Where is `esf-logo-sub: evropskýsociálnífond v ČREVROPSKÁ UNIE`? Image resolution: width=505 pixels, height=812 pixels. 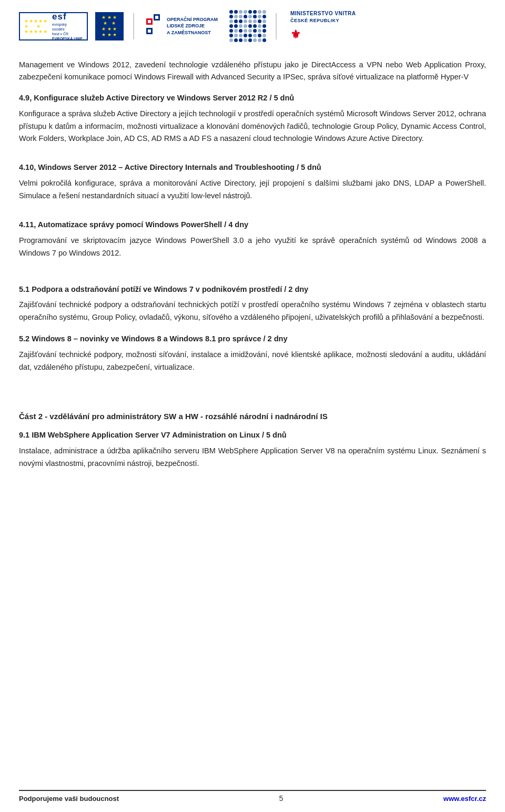 esf-logo-sub: evropskýsociálnífond v ČREVROPSKÁ UNIE is located at coordinates (67, 32).